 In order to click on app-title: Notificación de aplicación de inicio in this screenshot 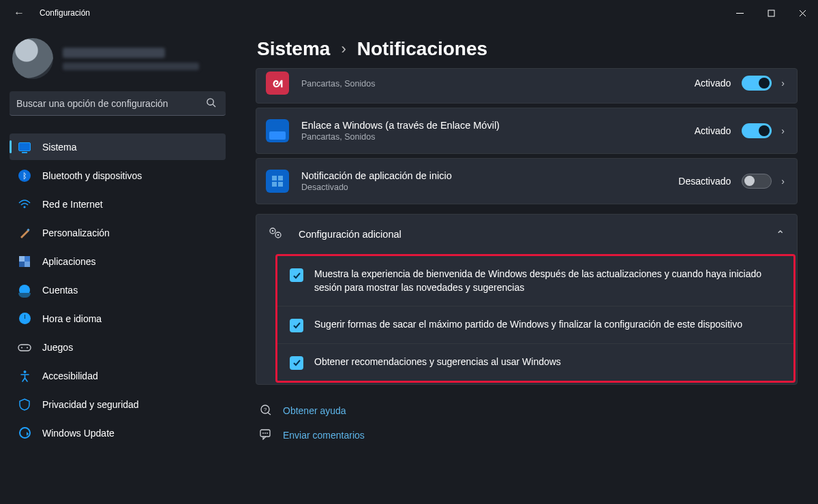, I will do `click(489, 176)`.